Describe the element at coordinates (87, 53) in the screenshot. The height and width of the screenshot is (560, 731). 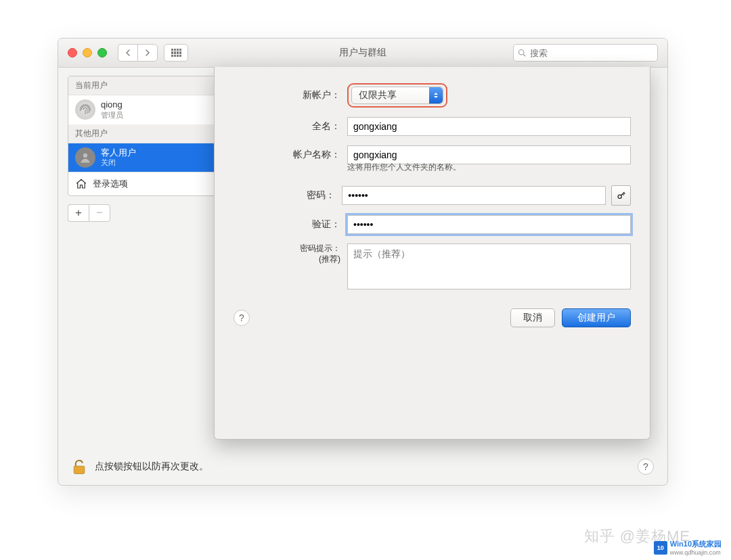
I see `minimize-window-button` at that location.